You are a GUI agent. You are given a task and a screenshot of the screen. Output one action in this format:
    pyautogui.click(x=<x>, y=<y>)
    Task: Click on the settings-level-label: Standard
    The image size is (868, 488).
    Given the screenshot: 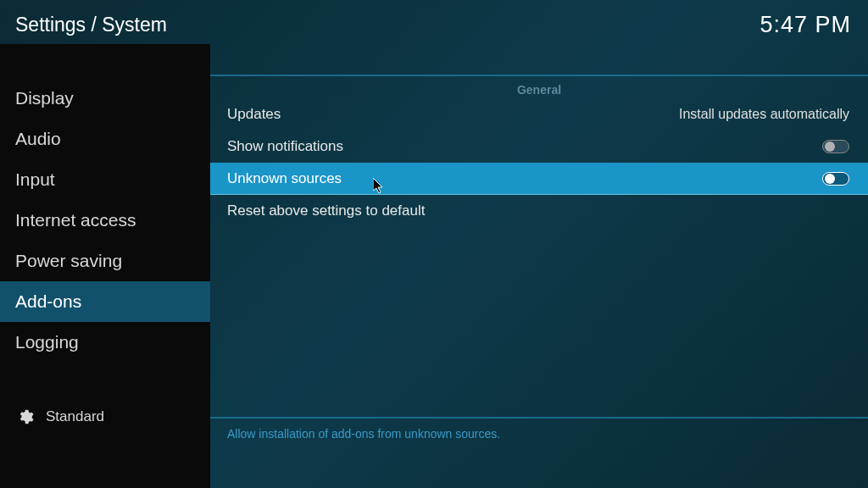 What is the action you would take?
    pyautogui.click(x=75, y=417)
    